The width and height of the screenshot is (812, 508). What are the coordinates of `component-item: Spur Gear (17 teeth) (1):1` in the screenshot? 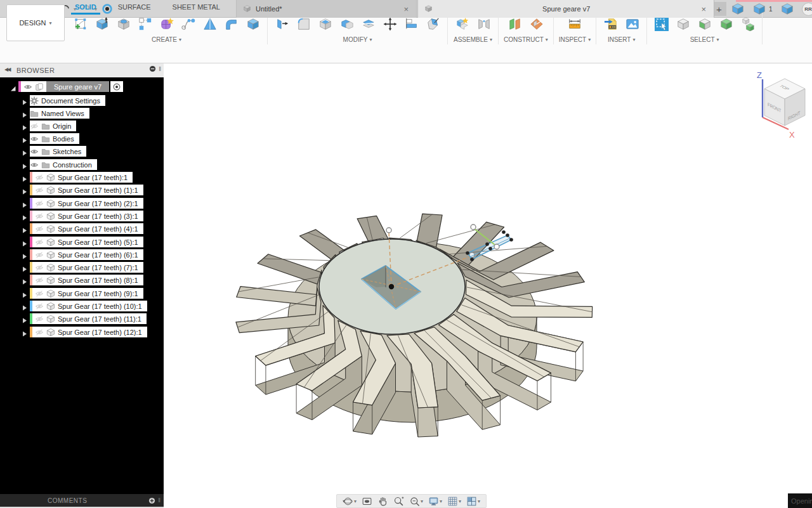 It's located at (86, 190).